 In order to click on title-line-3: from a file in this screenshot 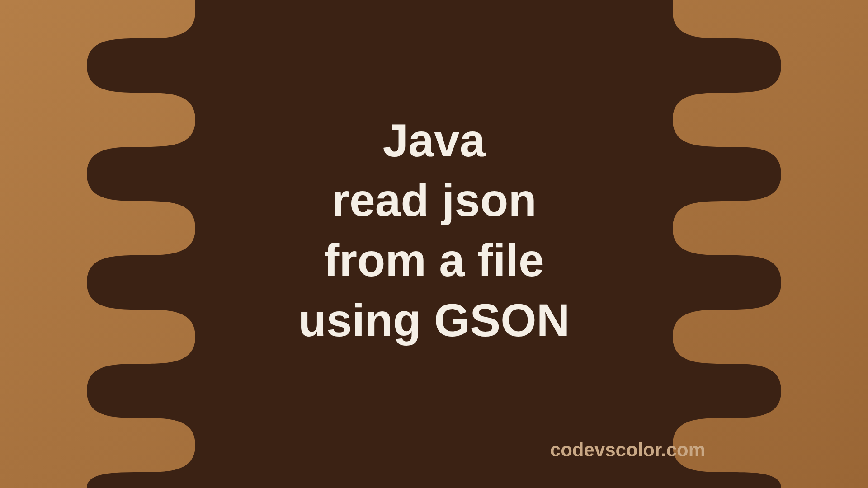, I will do `click(434, 260)`.